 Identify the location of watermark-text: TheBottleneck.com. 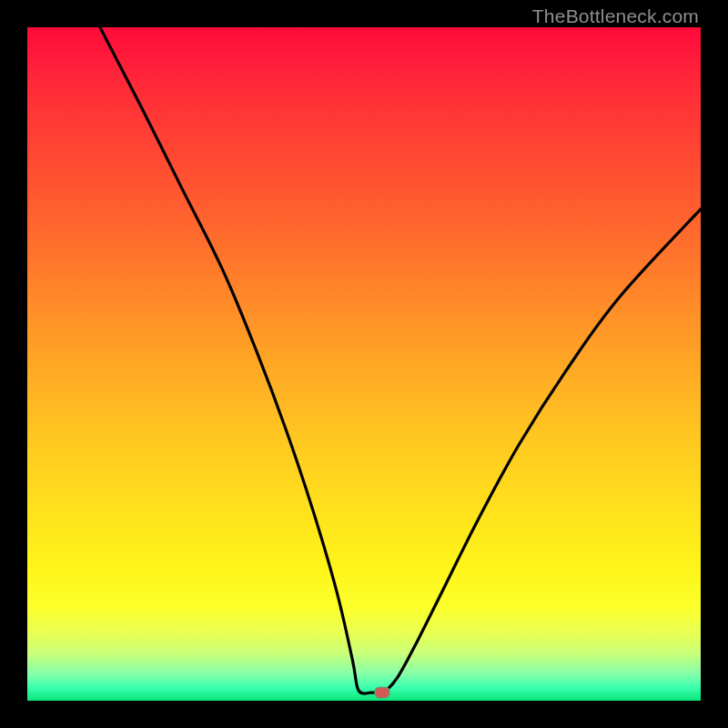
(615, 16).